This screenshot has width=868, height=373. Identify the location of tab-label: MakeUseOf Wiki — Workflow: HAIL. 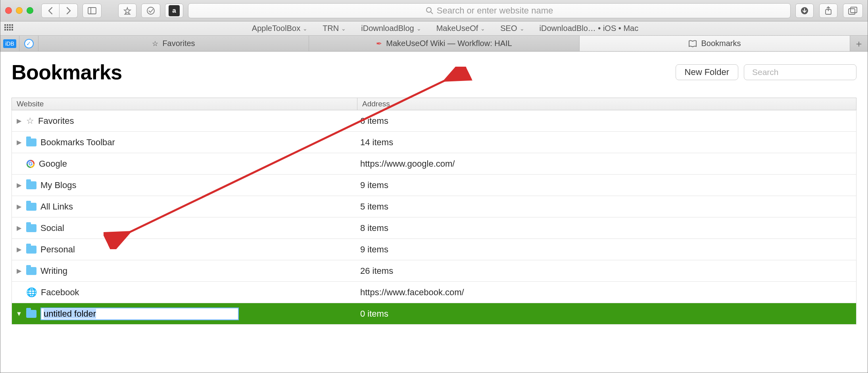
(449, 44).